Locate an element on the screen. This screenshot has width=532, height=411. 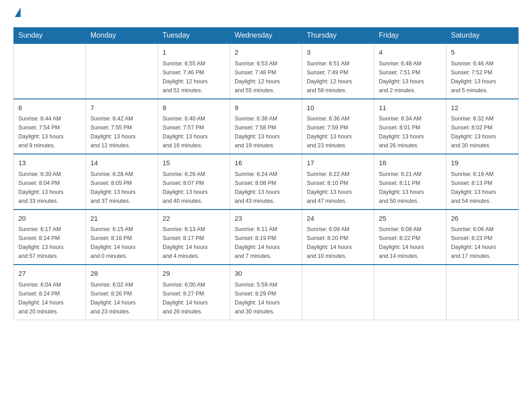
day-number: 9 is located at coordinates (266, 108).